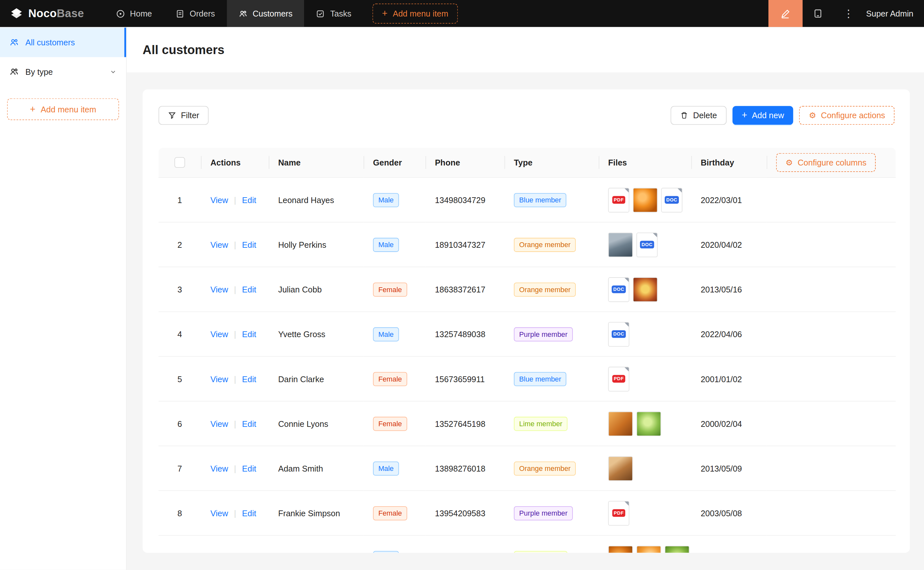 The height and width of the screenshot is (570, 924). I want to click on add-new-button: + Add new, so click(763, 115).